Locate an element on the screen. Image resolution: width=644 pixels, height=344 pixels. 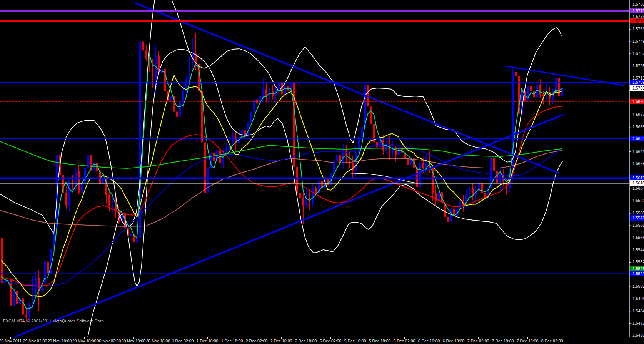
price-label-chip-1.55260: 1.55260 is located at coordinates (637, 269).